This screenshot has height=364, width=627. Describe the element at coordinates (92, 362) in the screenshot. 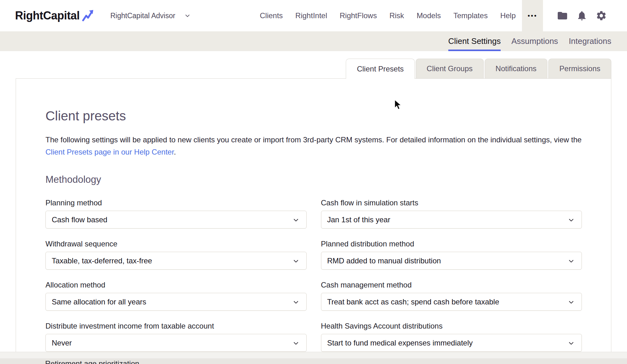

I see `next-field-label-partial: Retirement age prioritization` at that location.